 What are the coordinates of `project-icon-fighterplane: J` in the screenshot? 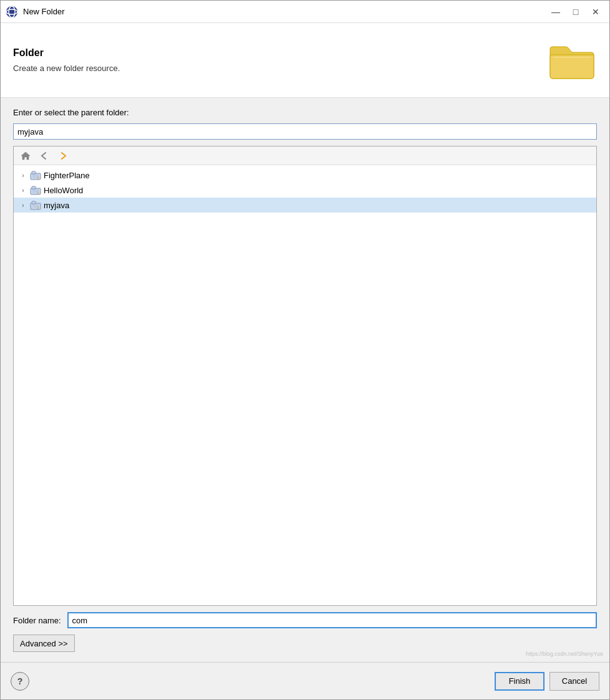 It's located at (36, 175).